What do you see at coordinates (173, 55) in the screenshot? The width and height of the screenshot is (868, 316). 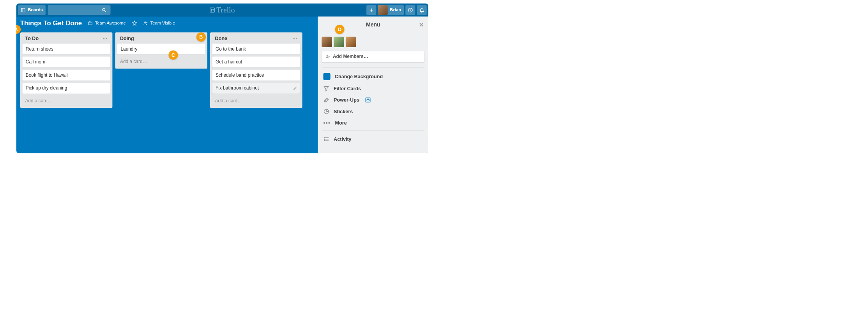 I see `callout-c: C` at bounding box center [173, 55].